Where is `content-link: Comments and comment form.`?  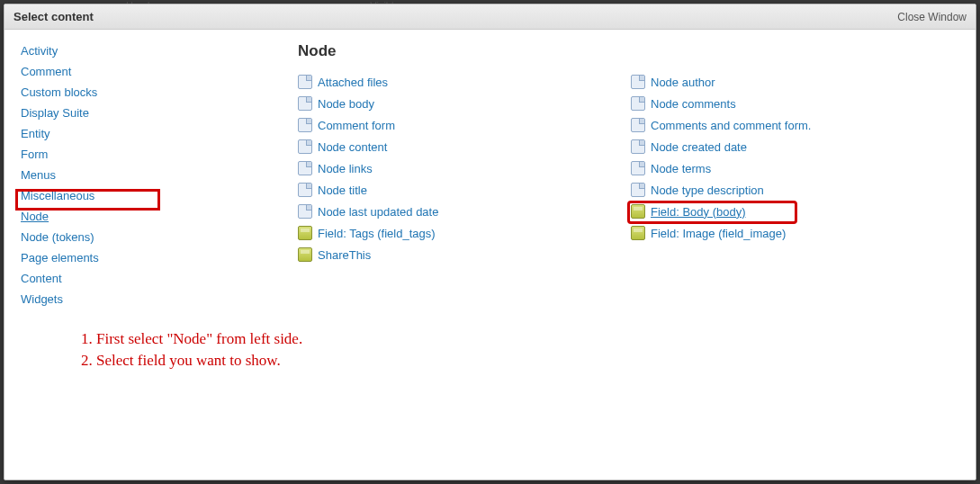
content-link: Comments and comment form. is located at coordinates (731, 126).